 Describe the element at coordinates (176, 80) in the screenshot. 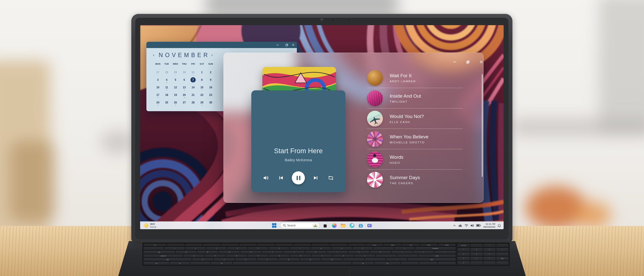

I see `calendar-day: 5` at that location.